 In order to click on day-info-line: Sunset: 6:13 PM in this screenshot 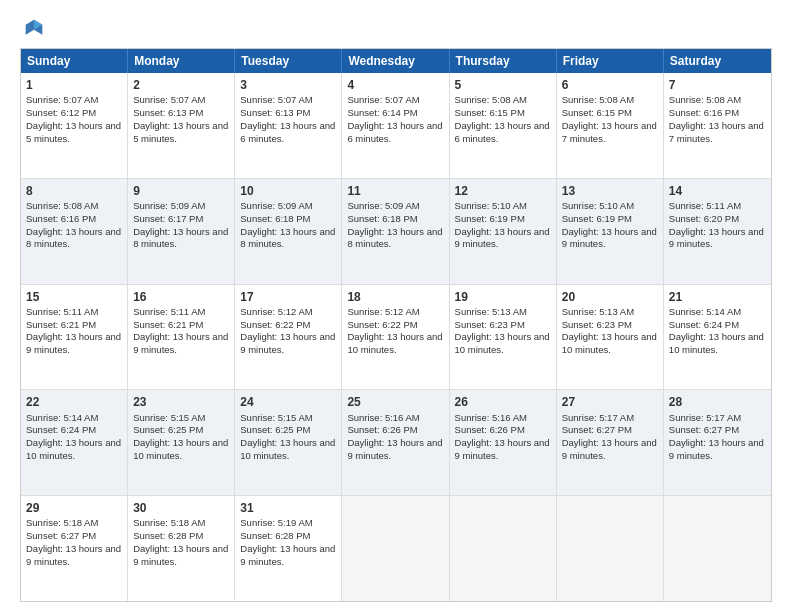, I will do `click(288, 114)`.